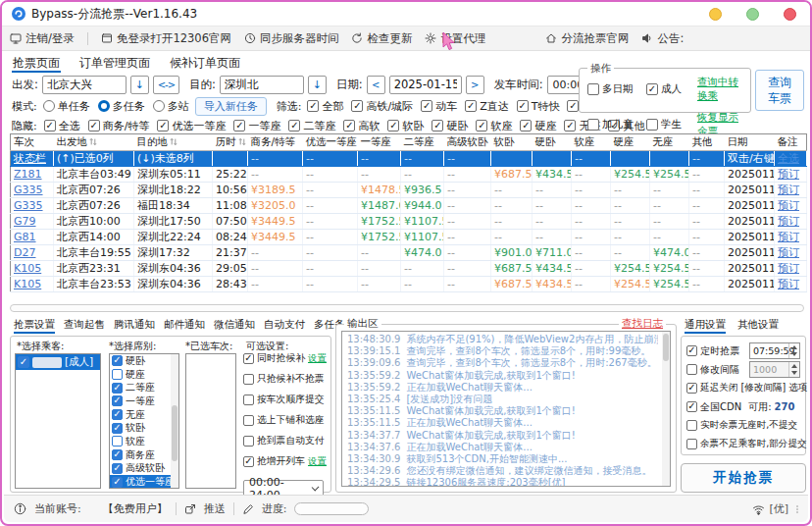 The height and width of the screenshot is (526, 812). Describe the element at coordinates (468, 143) in the screenshot. I see `column-header-高级软卧: 高级软卧` at that location.